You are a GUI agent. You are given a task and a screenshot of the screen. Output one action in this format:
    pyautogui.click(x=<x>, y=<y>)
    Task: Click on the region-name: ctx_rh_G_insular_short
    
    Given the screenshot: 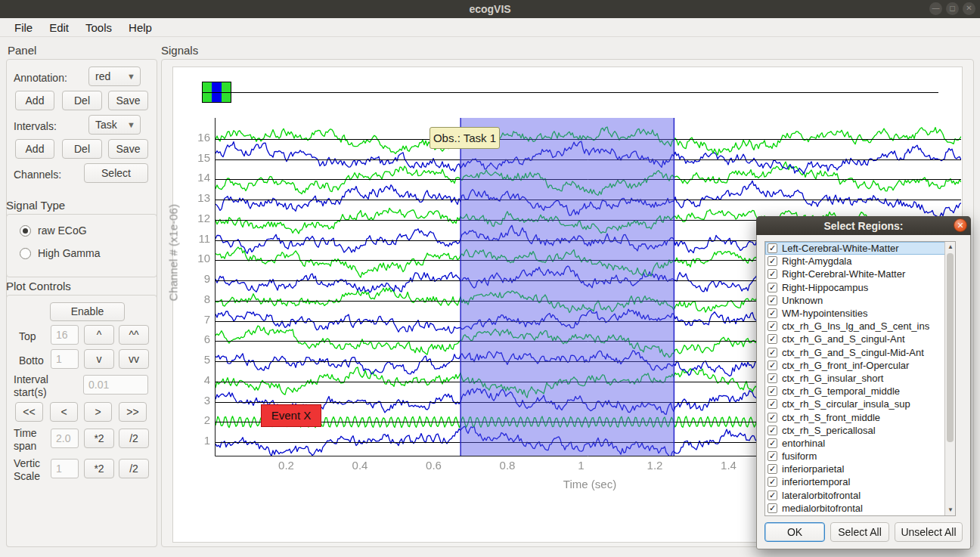 What is the action you would take?
    pyautogui.click(x=833, y=378)
    